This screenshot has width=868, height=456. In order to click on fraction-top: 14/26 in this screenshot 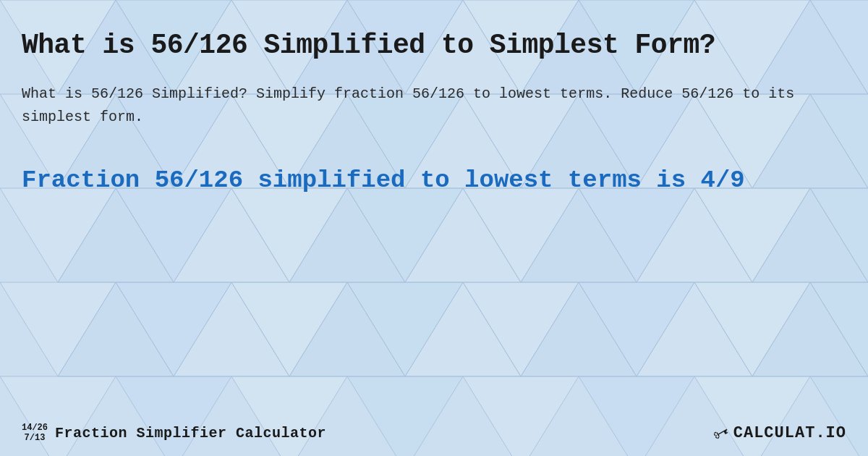, I will do `click(35, 428)`.